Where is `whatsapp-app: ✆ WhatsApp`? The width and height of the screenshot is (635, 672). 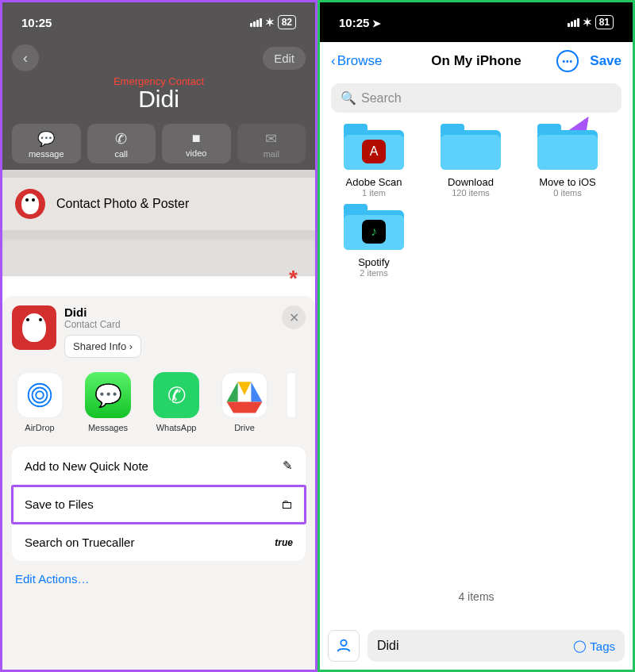
whatsapp-app: ✆ WhatsApp is located at coordinates (176, 402).